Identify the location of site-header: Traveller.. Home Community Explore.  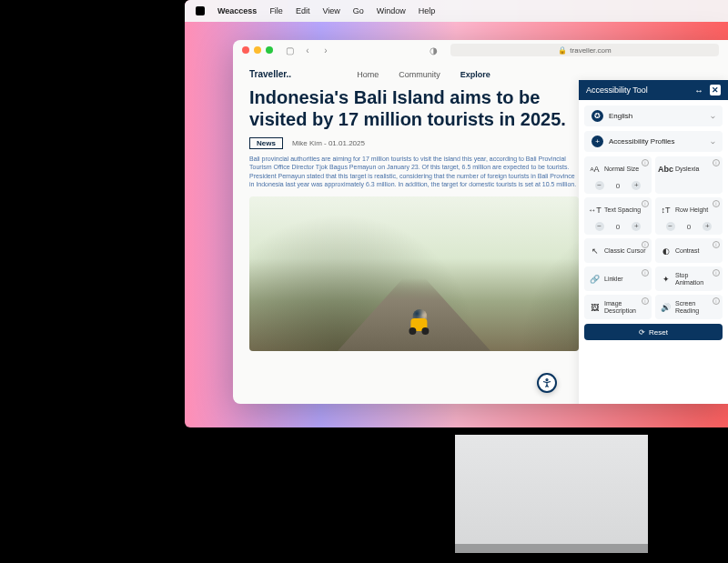
(480, 75).